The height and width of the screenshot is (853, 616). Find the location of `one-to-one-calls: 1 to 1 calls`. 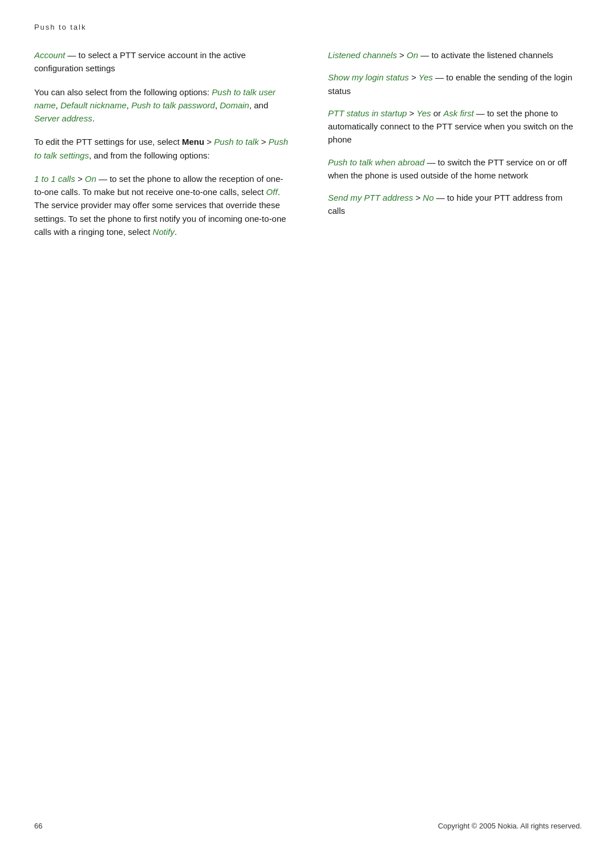

one-to-one-calls: 1 to 1 calls is located at coordinates (55, 179).